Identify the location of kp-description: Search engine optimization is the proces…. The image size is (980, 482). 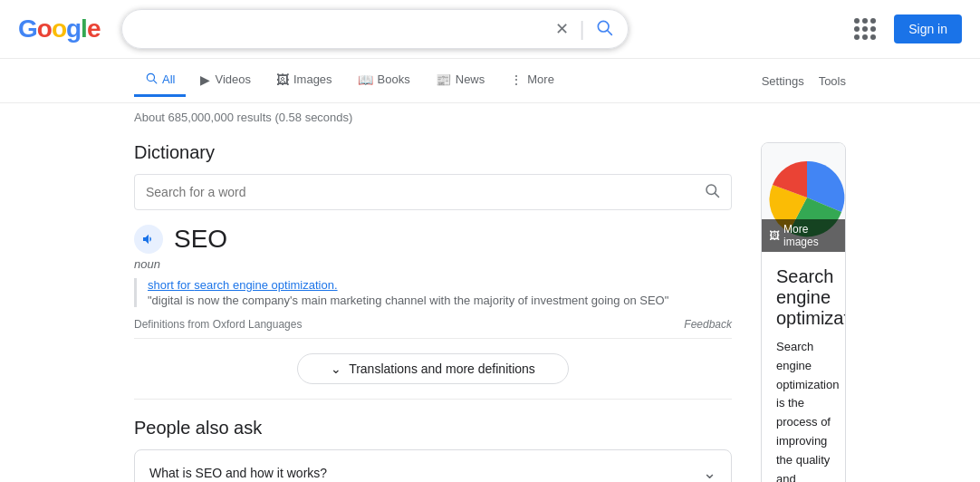
(803, 410).